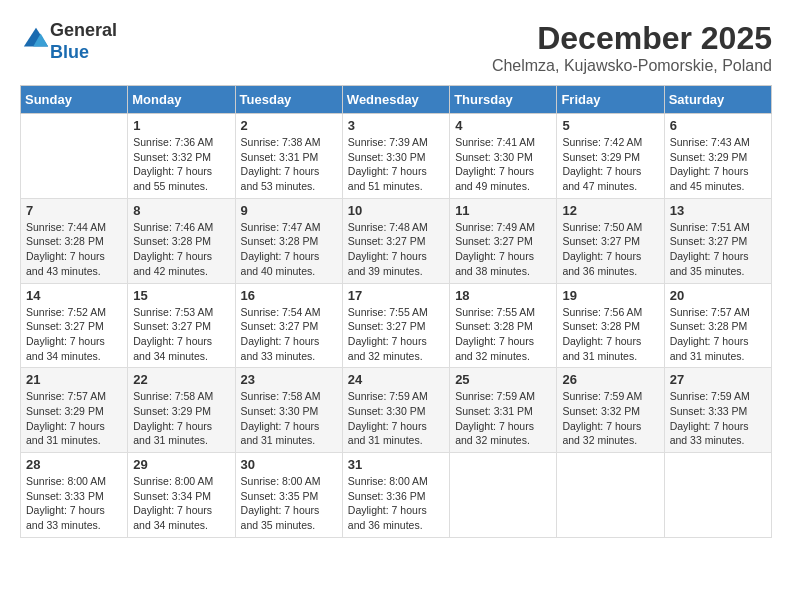  What do you see at coordinates (610, 100) in the screenshot?
I see `weekday-header-cell: Friday` at bounding box center [610, 100].